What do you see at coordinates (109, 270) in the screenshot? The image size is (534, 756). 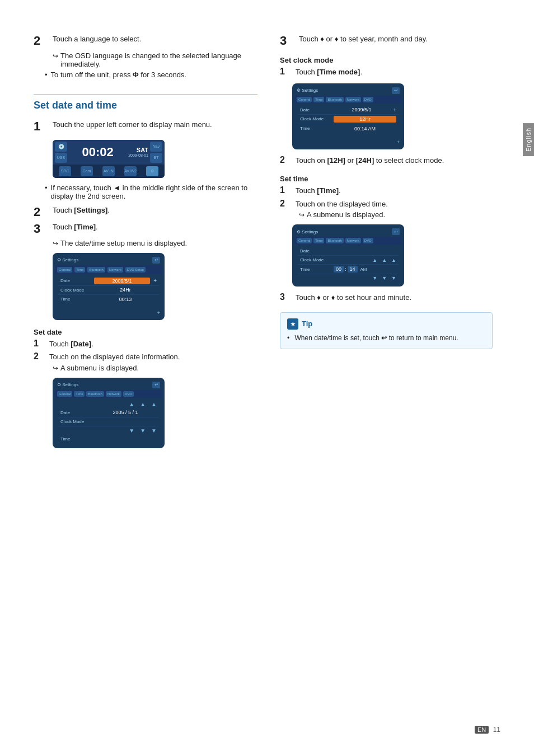 I see `screen-nav: General Time Bluetooth Network DVD Setup` at bounding box center [109, 270].